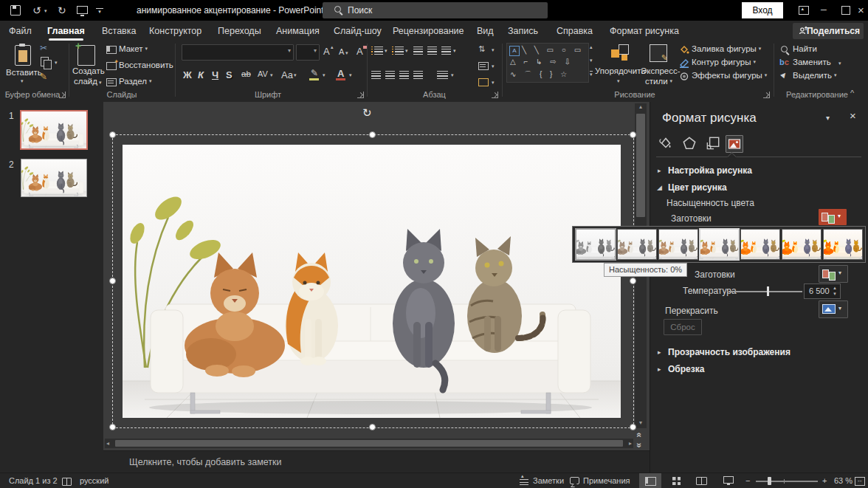  What do you see at coordinates (21, 31) in the screenshot?
I see `tab-file: Файл` at bounding box center [21, 31].